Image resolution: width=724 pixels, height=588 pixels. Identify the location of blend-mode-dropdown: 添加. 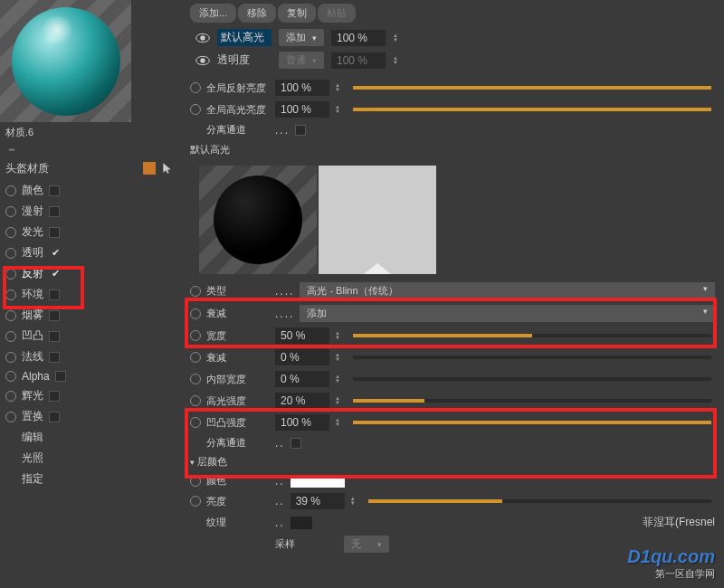
(301, 38).